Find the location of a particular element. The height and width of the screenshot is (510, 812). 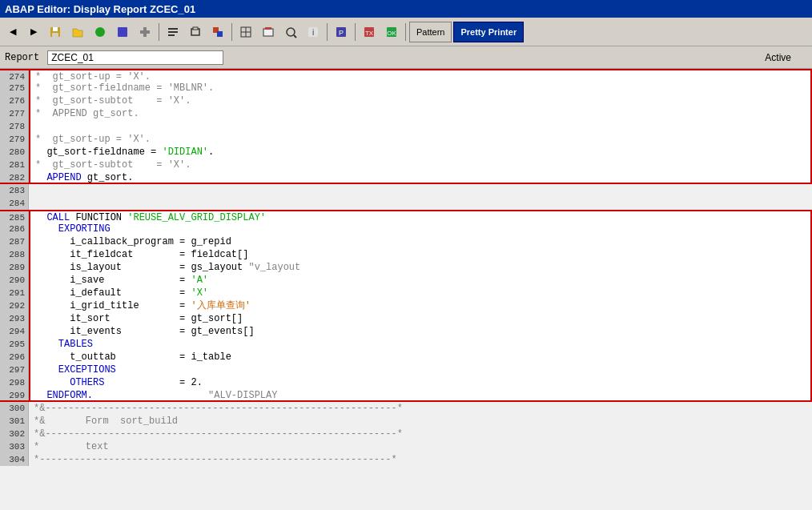

line-number: 299 is located at coordinates (14, 395).